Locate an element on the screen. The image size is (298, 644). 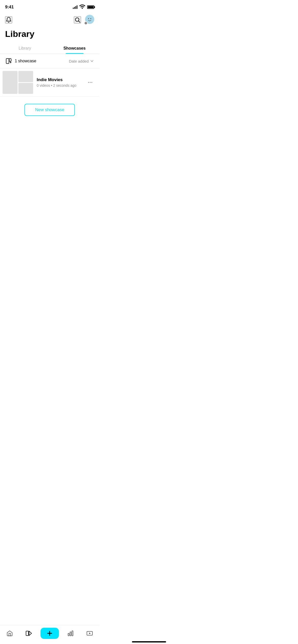
notification-button is located at coordinates (9, 20).